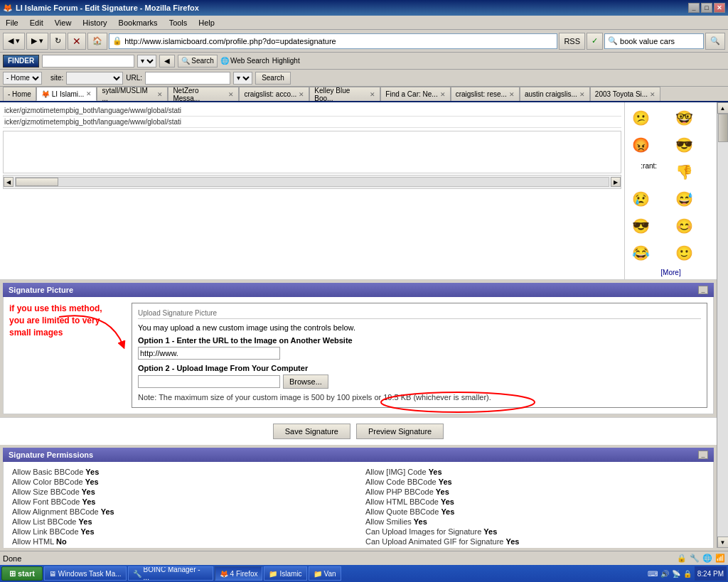  I want to click on tab-austin: austin craigslis... ✕, so click(555, 94).